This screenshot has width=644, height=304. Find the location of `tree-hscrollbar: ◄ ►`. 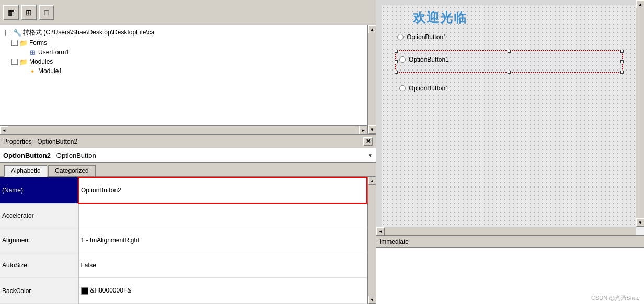

tree-hscrollbar: ◄ ► is located at coordinates (184, 130).